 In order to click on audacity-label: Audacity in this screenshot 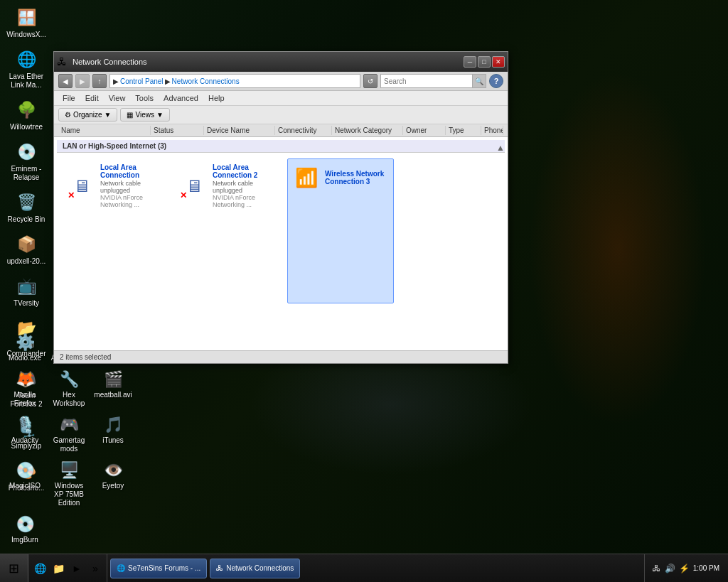, I will do `click(25, 441)`.